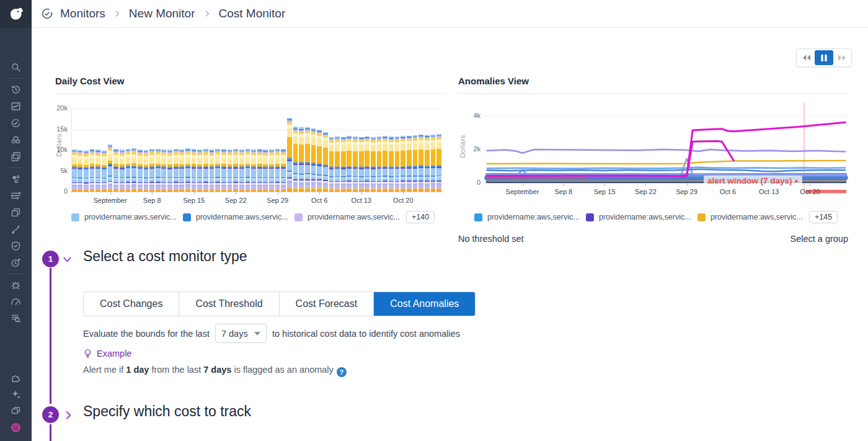 This screenshot has height=441, width=868. I want to click on infrastructure-icon, so click(16, 196).